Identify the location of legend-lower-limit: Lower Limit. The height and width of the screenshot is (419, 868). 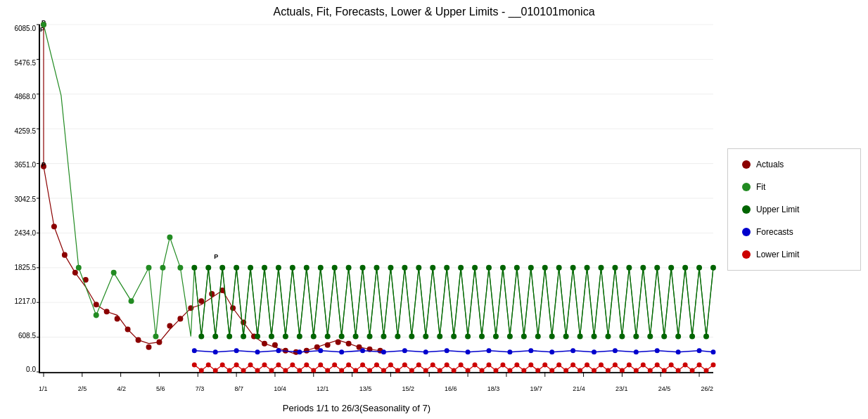
(794, 254).